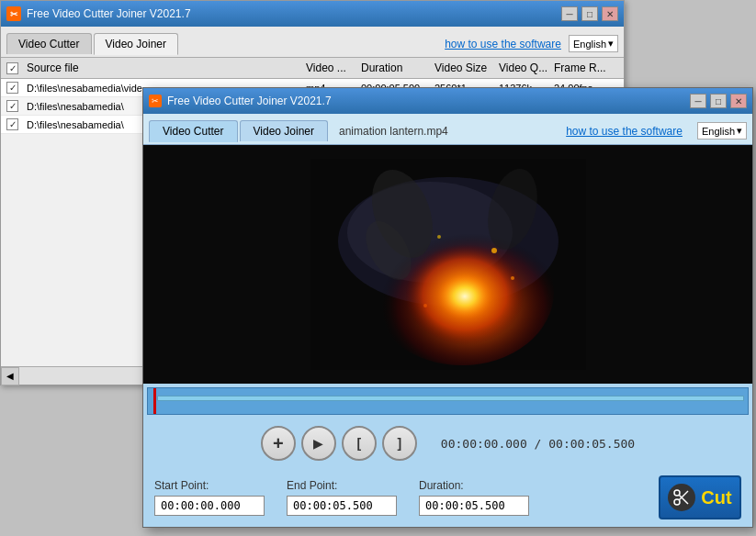  Describe the element at coordinates (474, 506) in the screenshot. I see `duration-input` at that location.